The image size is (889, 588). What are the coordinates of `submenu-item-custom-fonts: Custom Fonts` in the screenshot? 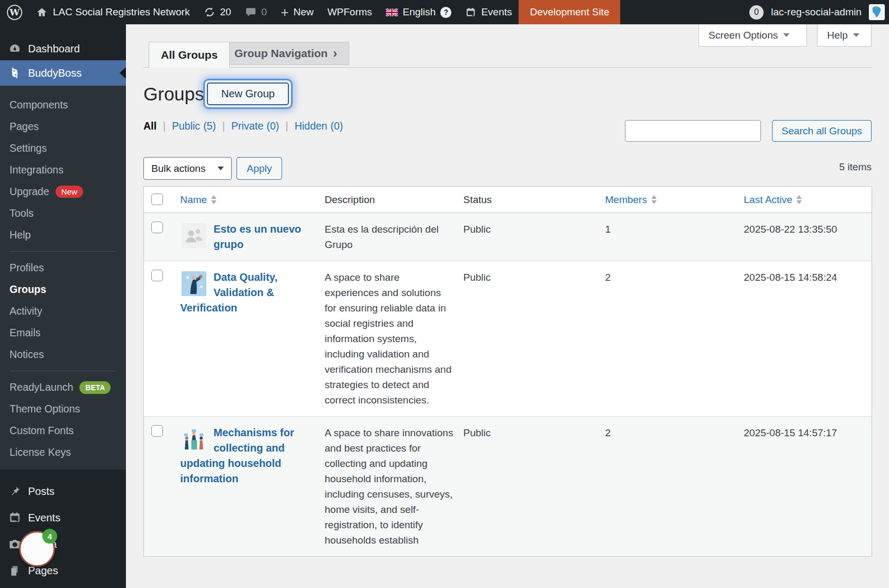 It's located at (63, 430).